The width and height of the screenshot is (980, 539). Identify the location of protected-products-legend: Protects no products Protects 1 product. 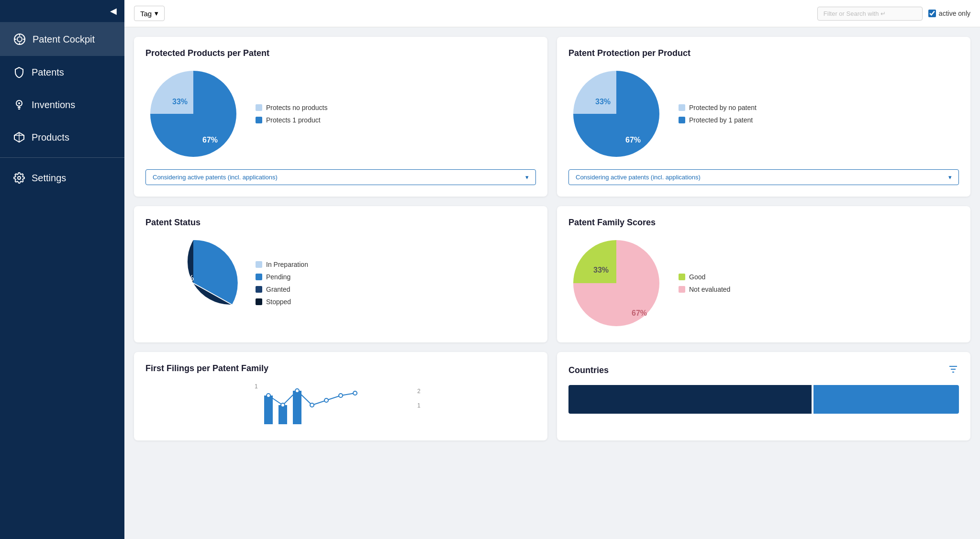
(291, 114).